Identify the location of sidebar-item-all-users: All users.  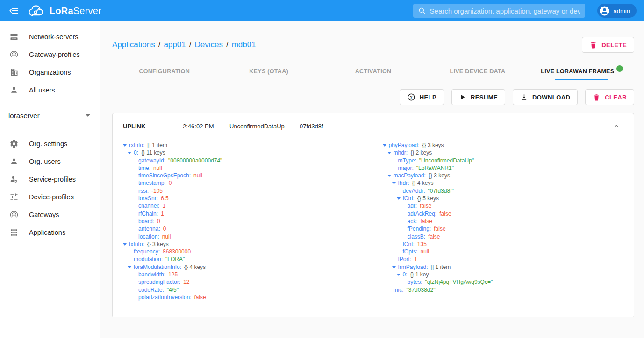
(50, 90).